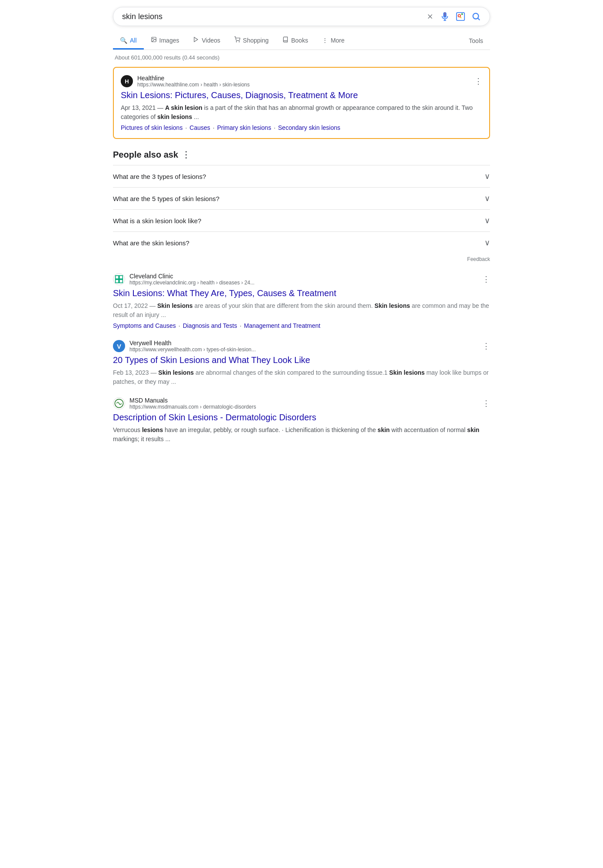  I want to click on search-bar, so click(302, 17).